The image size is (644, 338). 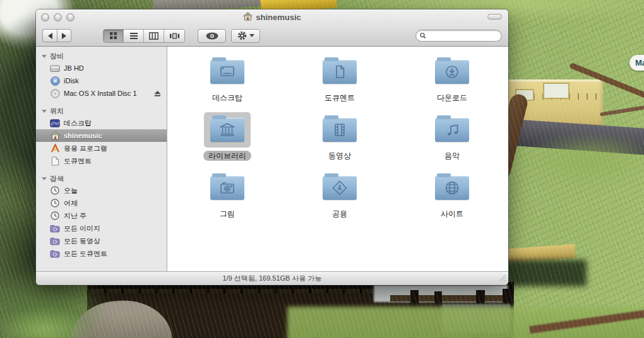 What do you see at coordinates (340, 83) in the screenshot?
I see `folder-item-documents: 도큐멘트` at bounding box center [340, 83].